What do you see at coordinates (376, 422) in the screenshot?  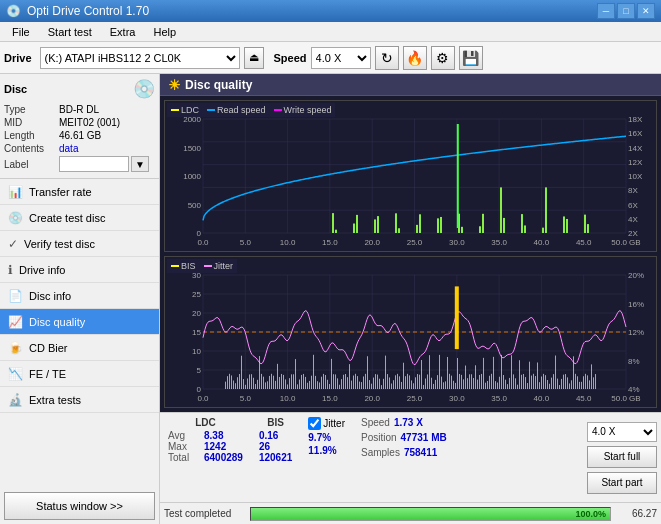 I see `speed-key: Speed` at bounding box center [376, 422].